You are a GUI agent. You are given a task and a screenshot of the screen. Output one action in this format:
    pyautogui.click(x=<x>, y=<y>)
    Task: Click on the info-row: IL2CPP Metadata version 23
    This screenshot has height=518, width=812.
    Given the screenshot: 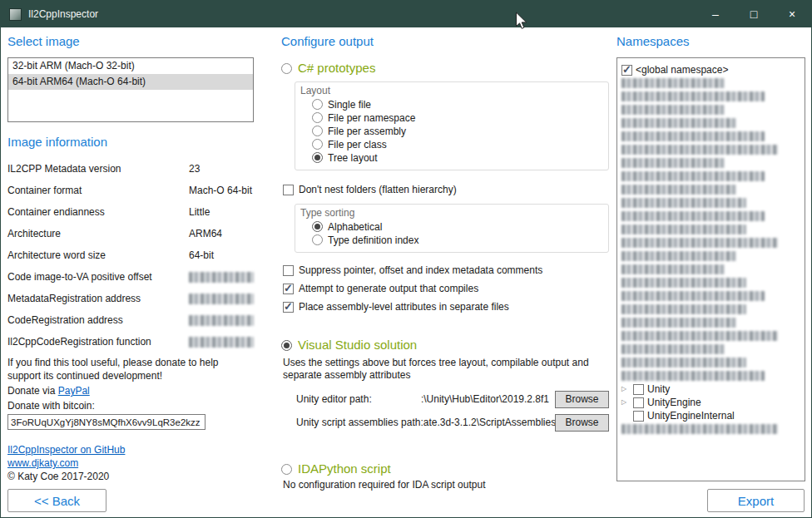 What is the action you would take?
    pyautogui.click(x=131, y=169)
    